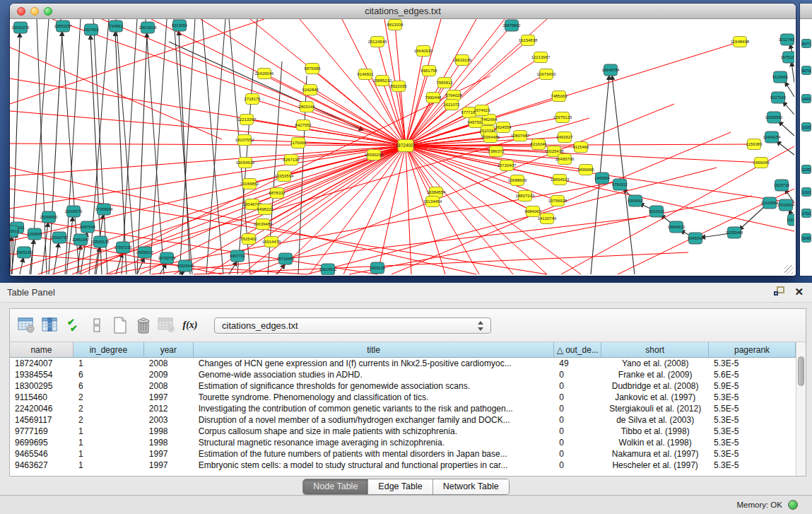 This screenshot has width=812, height=514. What do you see at coordinates (59, 238) in the screenshot?
I see `network-node-teal: 13342757` at bounding box center [59, 238].